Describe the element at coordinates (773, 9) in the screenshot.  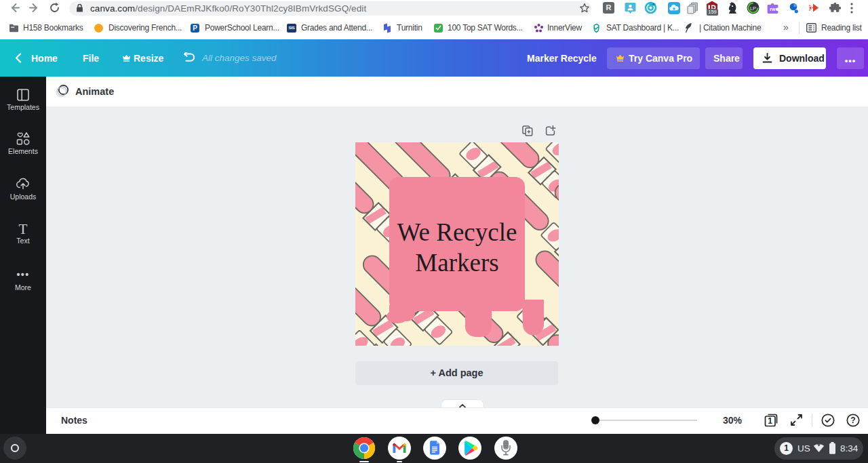
I see `svg-text: rw` at that location.